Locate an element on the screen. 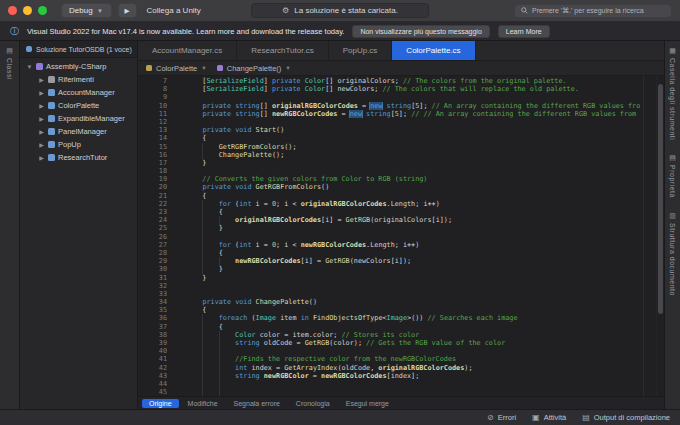  code-line: 40 is located at coordinates (397, 351).